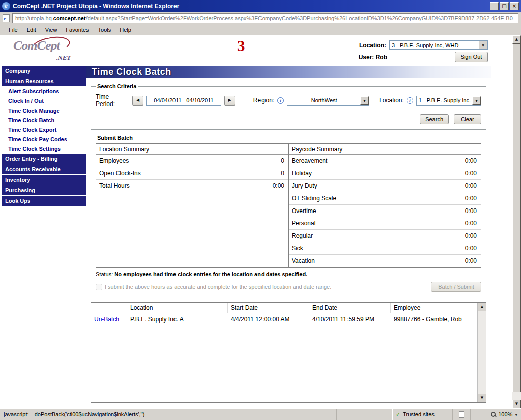  What do you see at coordinates (178, 319) in the screenshot?
I see `row-location: P.B.E. Supply Inc. A` at bounding box center [178, 319].